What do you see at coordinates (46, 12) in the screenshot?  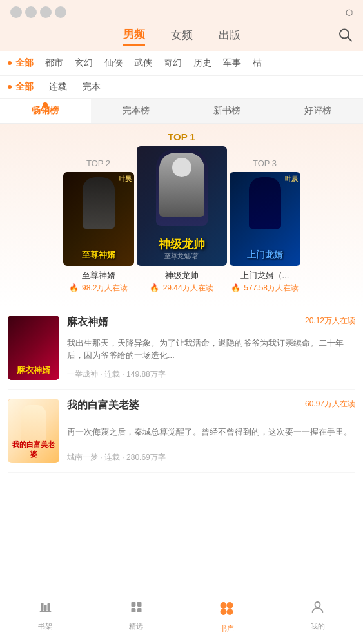 I see `battery-icon` at bounding box center [46, 12].